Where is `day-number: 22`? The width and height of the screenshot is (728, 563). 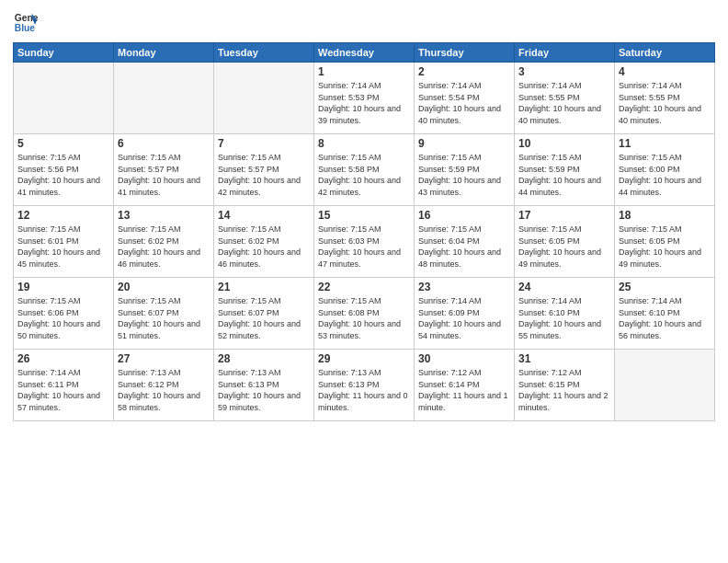 day-number: 22 is located at coordinates (364, 287).